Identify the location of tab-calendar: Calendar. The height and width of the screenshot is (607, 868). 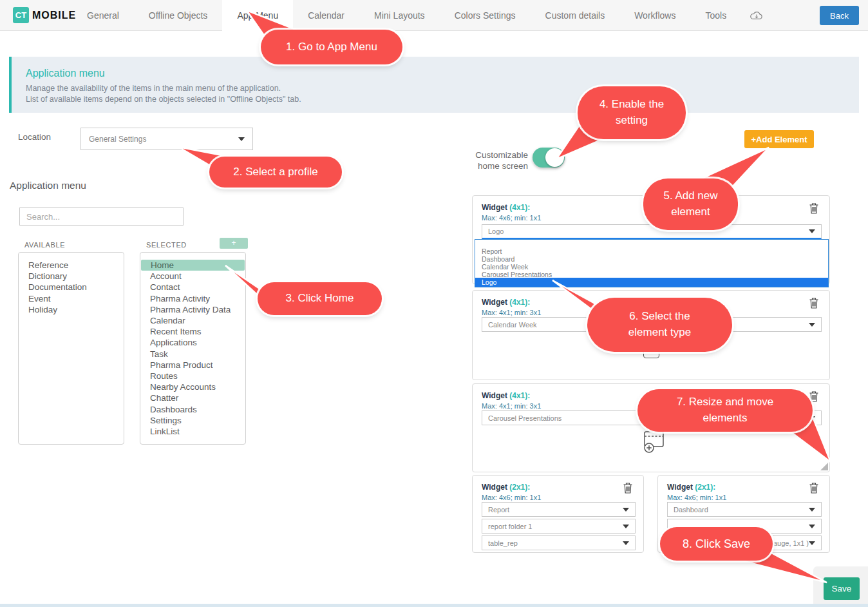
(326, 15).